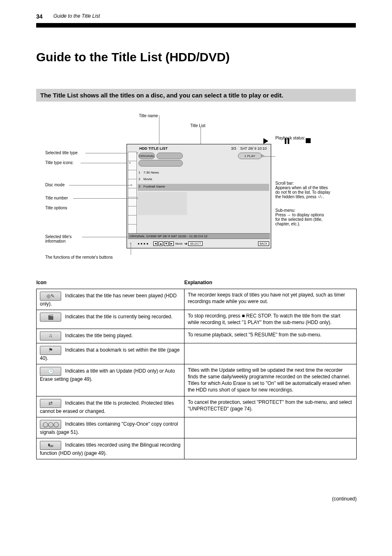 Image resolution: width=392 pixels, height=556 pixels. Describe the element at coordinates (198, 126) in the screenshot. I see `callout-title-list: Title List` at that location.